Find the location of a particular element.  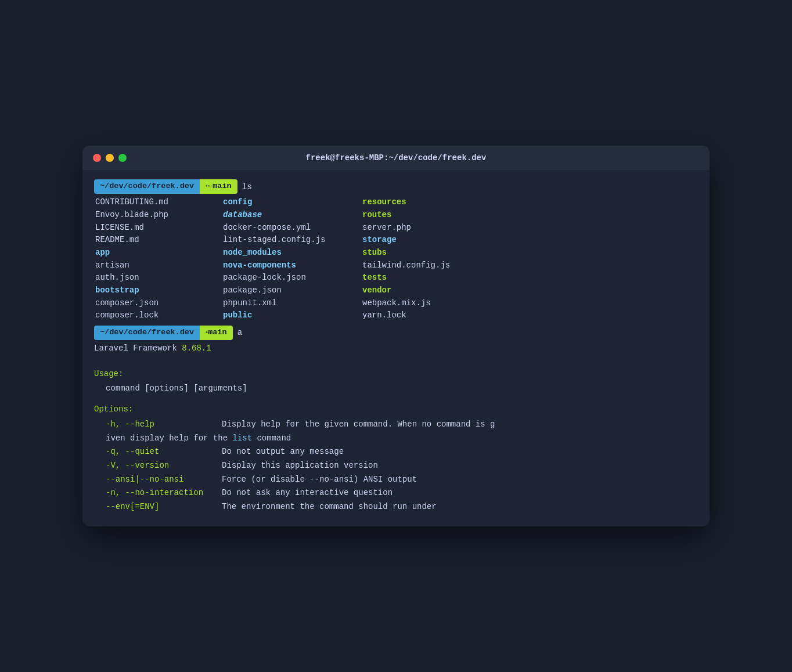

list-item: artisan is located at coordinates (158, 266).